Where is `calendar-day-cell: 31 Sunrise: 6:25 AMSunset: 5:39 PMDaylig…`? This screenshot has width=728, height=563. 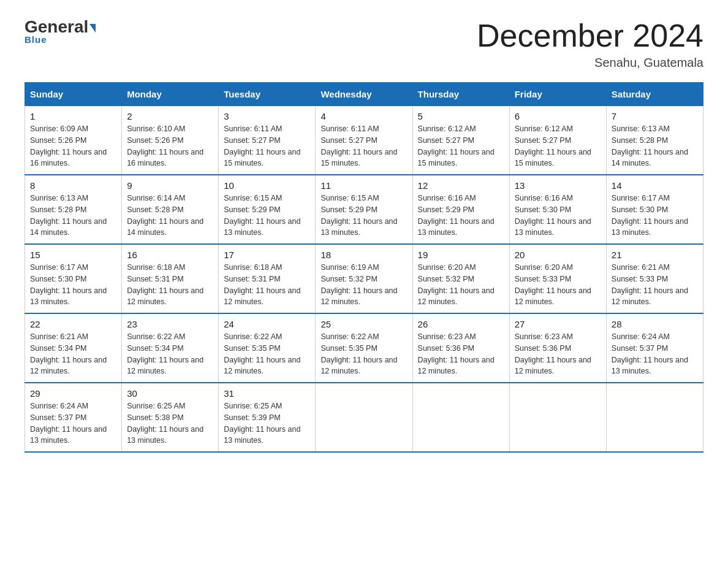 calendar-day-cell: 31 Sunrise: 6:25 AMSunset: 5:39 PMDaylig… is located at coordinates (267, 417).